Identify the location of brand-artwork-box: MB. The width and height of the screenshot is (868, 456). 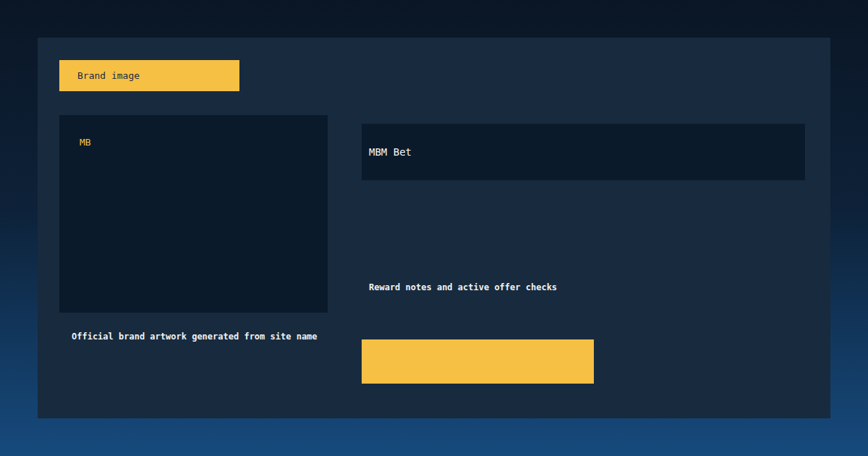
(194, 214).